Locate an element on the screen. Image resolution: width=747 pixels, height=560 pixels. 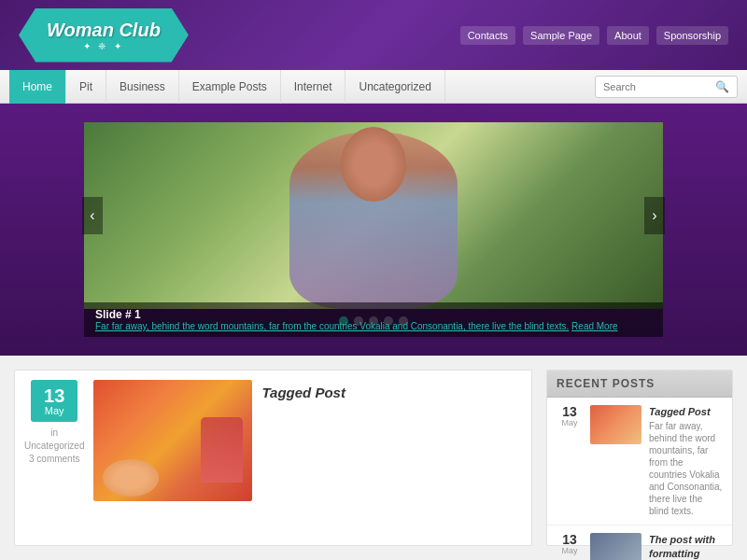
post-title: Tagged Post is located at coordinates (392, 392).